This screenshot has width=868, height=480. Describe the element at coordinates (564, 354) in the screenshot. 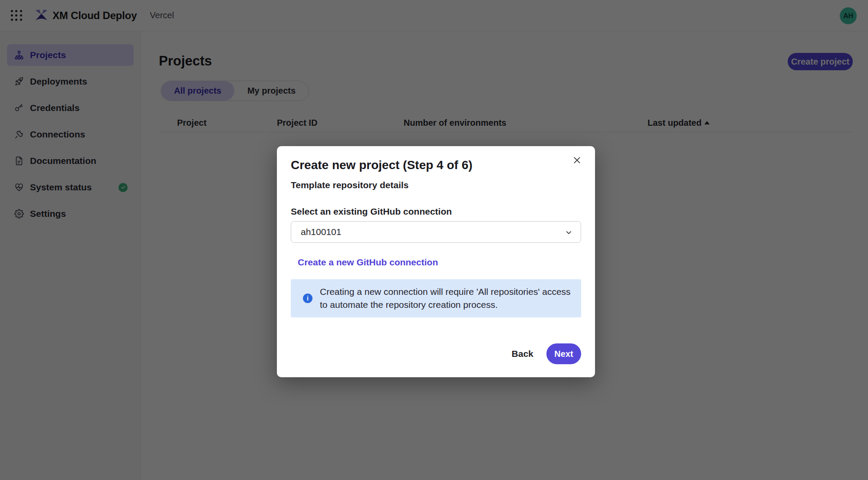

I see `next-button: Next` at that location.